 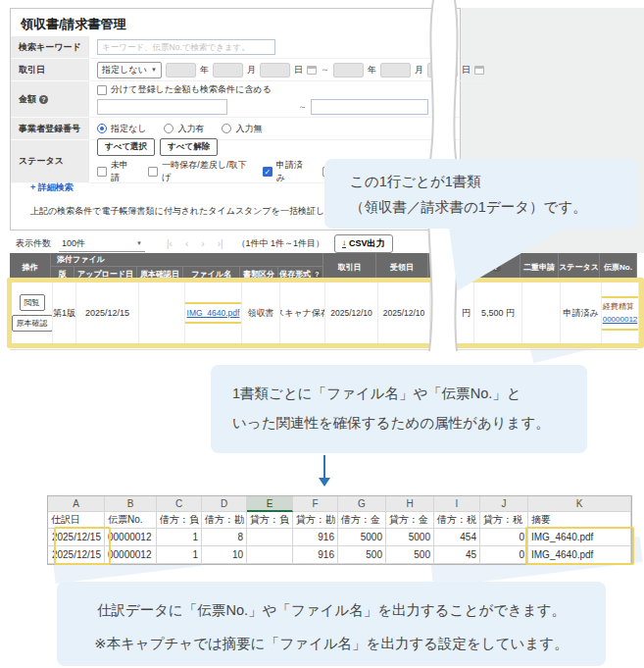 What do you see at coordinates (50, 129) in the screenshot?
I see `regnum-label: 事業者登録番号` at bounding box center [50, 129].